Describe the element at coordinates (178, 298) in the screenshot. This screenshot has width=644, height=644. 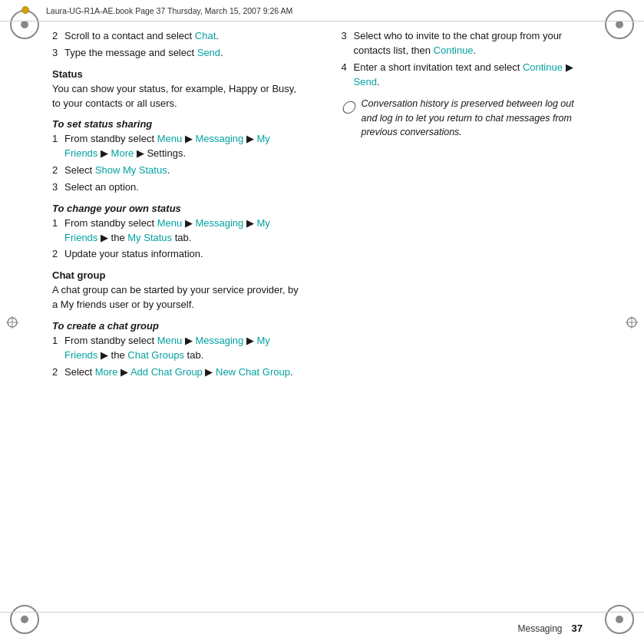
I see `chat-group-body: A chat group can be started by your serv…` at that location.